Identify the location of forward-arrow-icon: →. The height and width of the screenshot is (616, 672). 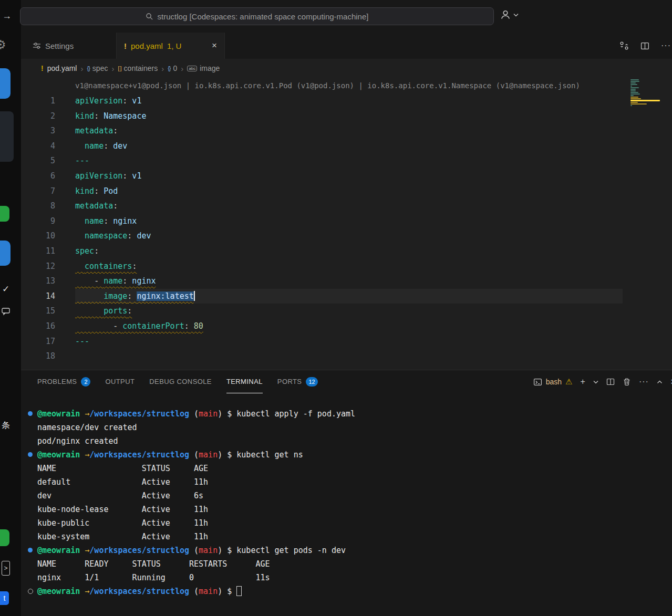
(7, 16).